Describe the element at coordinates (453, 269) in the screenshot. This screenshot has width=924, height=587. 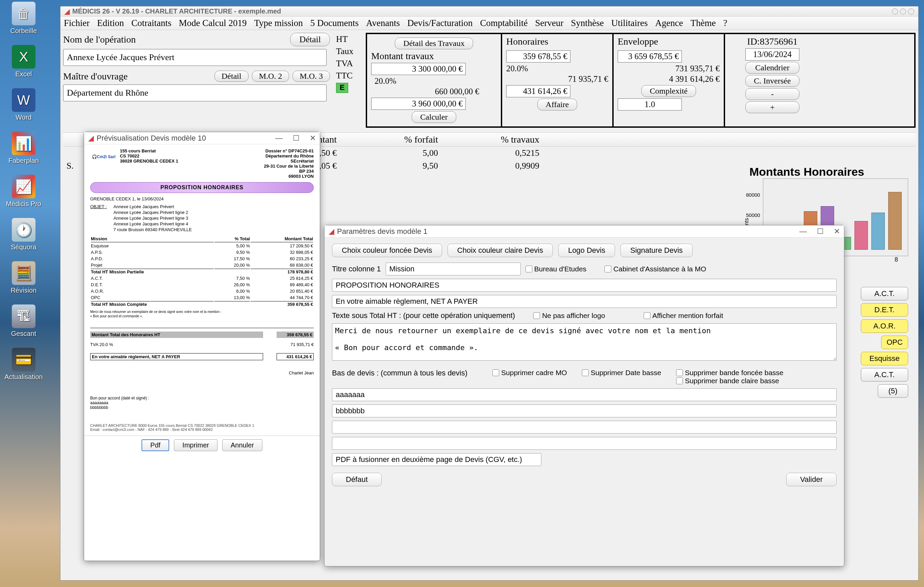
I see `titre-col-input` at that location.